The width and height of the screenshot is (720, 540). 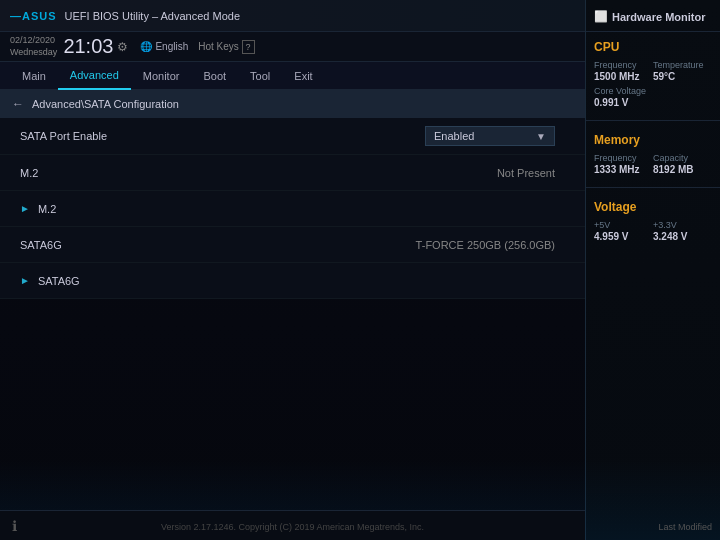 I want to click on cpu-freq-temp-row: Frequency 1500 MHz Temperature 59°C, so click(x=653, y=71).